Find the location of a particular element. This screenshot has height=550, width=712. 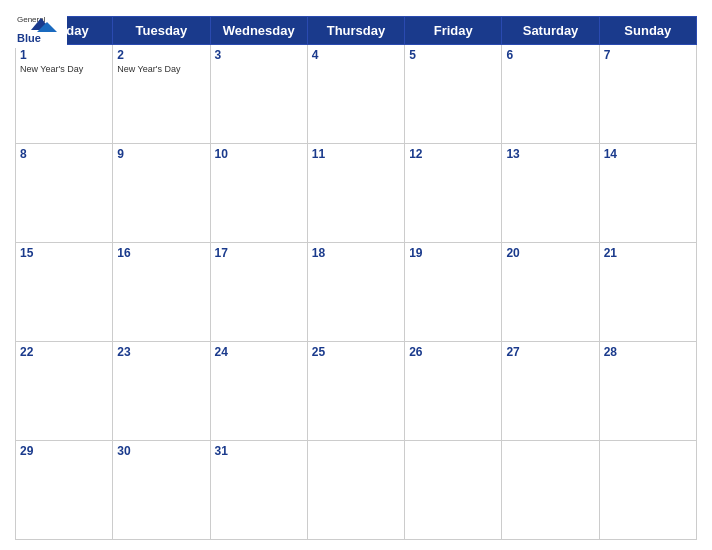

day-number: 14 is located at coordinates (648, 154).